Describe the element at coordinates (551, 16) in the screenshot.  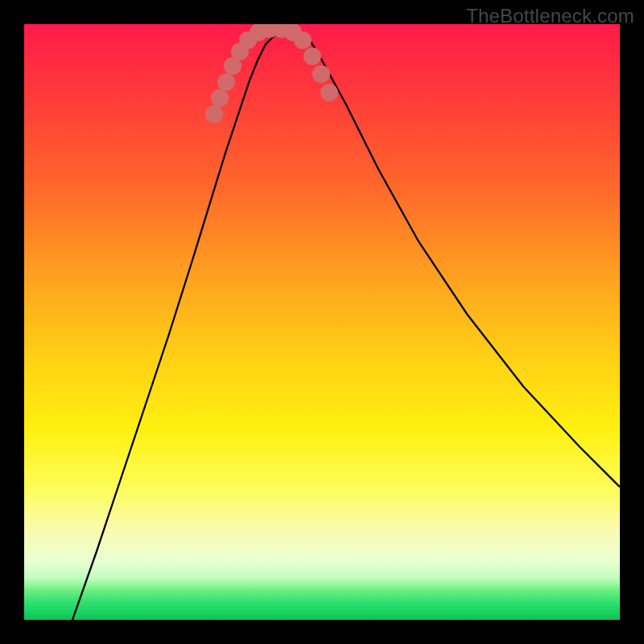
I see `watermark-text: TheBottleneck.com` at that location.